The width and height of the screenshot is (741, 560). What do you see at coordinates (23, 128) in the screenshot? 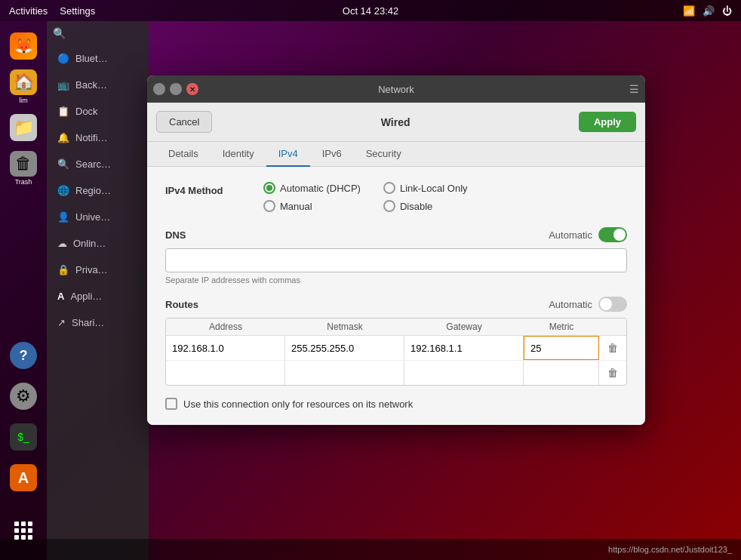
I see `dock-files: 📁` at bounding box center [23, 128].